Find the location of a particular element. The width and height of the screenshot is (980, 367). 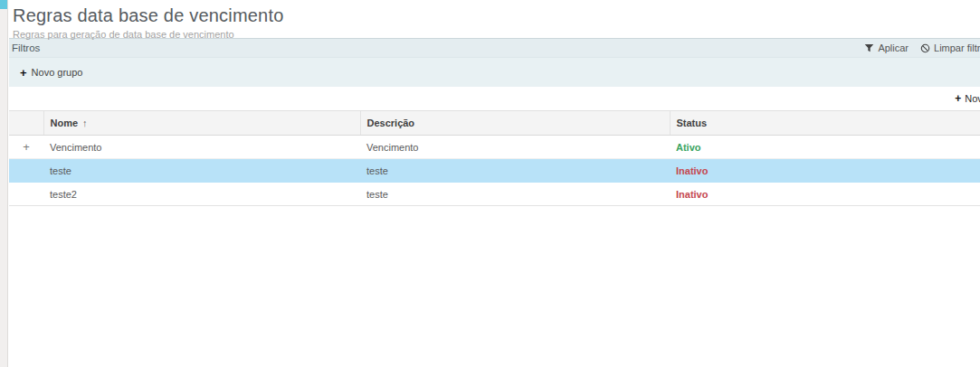

column-header-name: Nome↑ is located at coordinates (202, 123).